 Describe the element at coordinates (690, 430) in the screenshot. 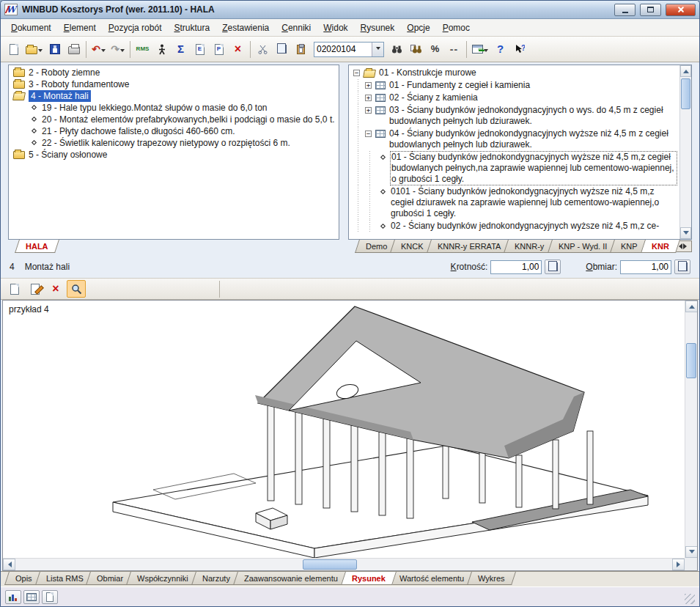

I see `drawing-vertical-scrollbar` at that location.